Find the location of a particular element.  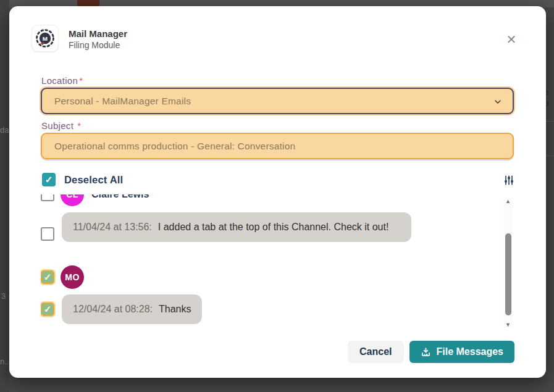

background-left-column is located at coordinates (5, 196).